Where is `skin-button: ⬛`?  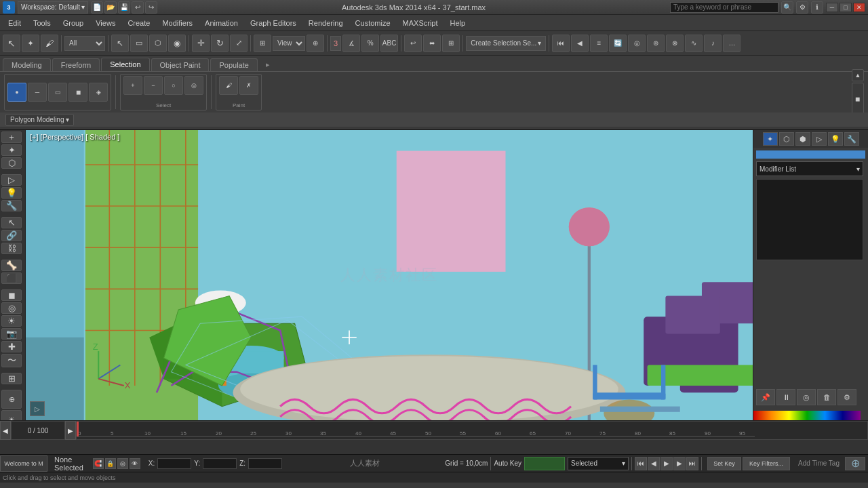 skin-button: ⬛ is located at coordinates (12, 278).